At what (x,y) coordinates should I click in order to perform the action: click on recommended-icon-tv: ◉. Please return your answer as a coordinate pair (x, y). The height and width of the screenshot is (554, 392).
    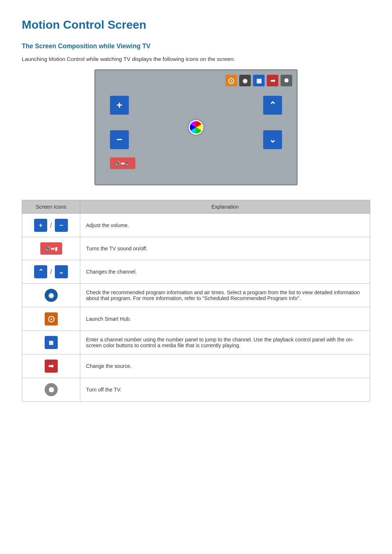
    Looking at the image, I should click on (245, 81).